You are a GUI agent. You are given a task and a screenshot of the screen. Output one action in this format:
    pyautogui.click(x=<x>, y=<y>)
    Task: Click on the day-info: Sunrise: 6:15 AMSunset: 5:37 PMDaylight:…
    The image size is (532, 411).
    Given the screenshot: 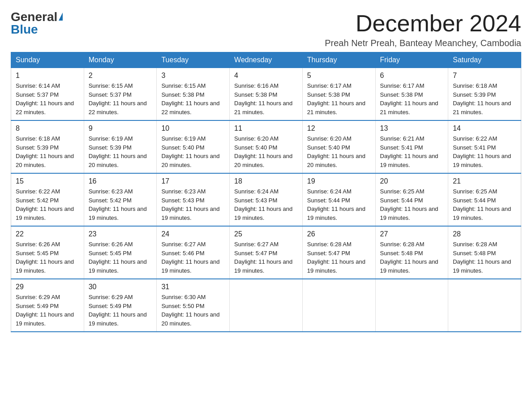 What is the action you would take?
    pyautogui.click(x=118, y=99)
    